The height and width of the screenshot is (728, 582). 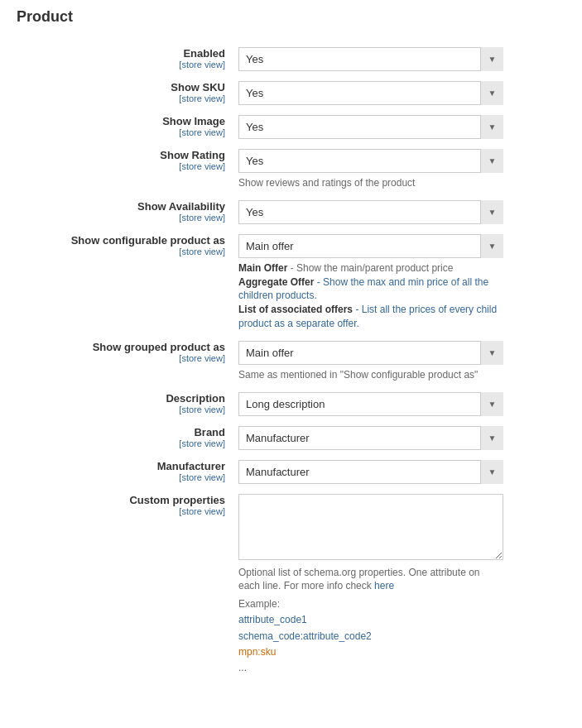 What do you see at coordinates (124, 347) in the screenshot?
I see `label-show-grouped: Show grouped product as` at bounding box center [124, 347].